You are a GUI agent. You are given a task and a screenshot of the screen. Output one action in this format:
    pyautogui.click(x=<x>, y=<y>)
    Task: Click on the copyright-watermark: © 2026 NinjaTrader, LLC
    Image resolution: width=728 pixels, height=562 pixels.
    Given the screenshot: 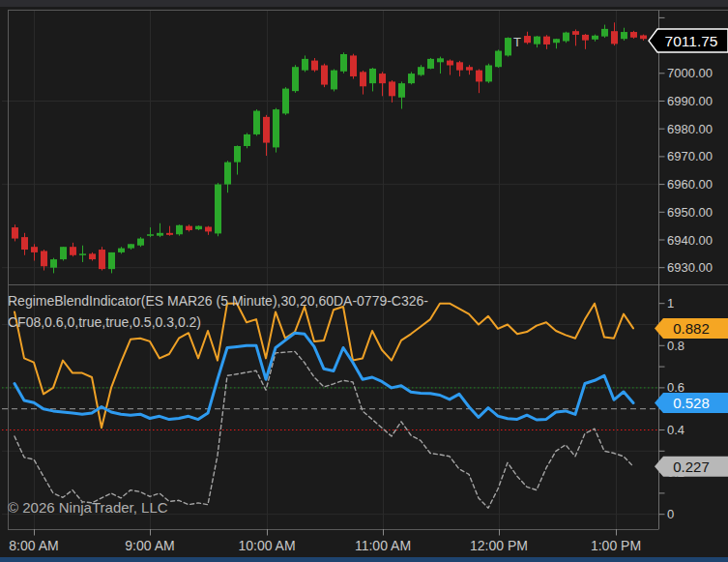 What is the action you would take?
    pyautogui.click(x=88, y=507)
    